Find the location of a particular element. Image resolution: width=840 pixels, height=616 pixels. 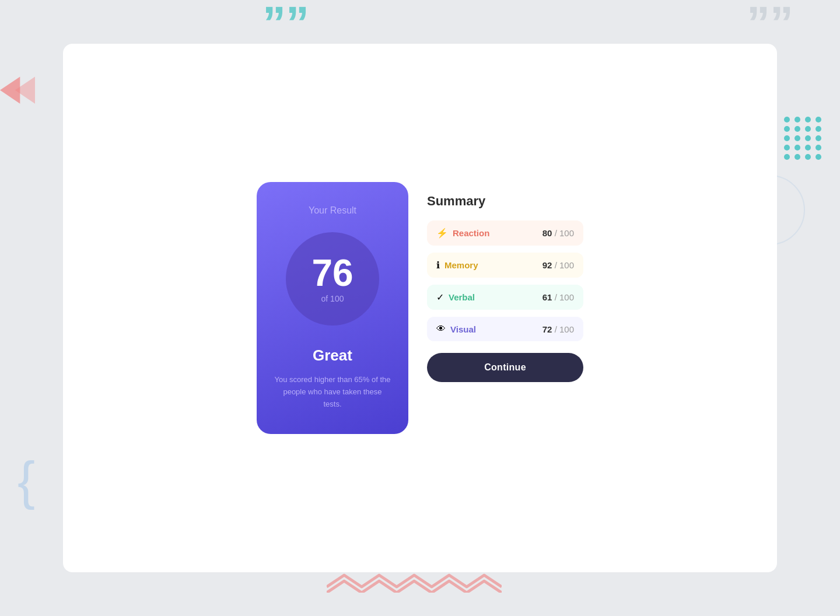

summary-title: Summary is located at coordinates (505, 201).